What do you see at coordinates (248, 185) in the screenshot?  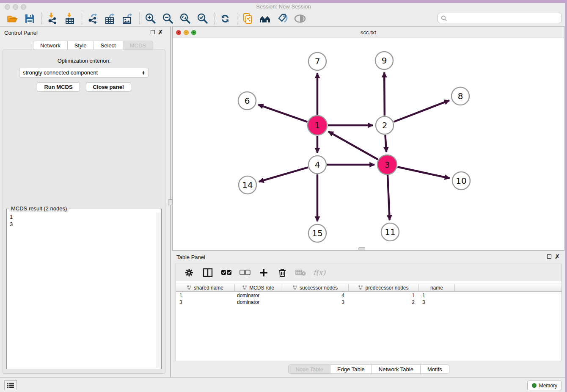 I see `node-14: 14` at bounding box center [248, 185].